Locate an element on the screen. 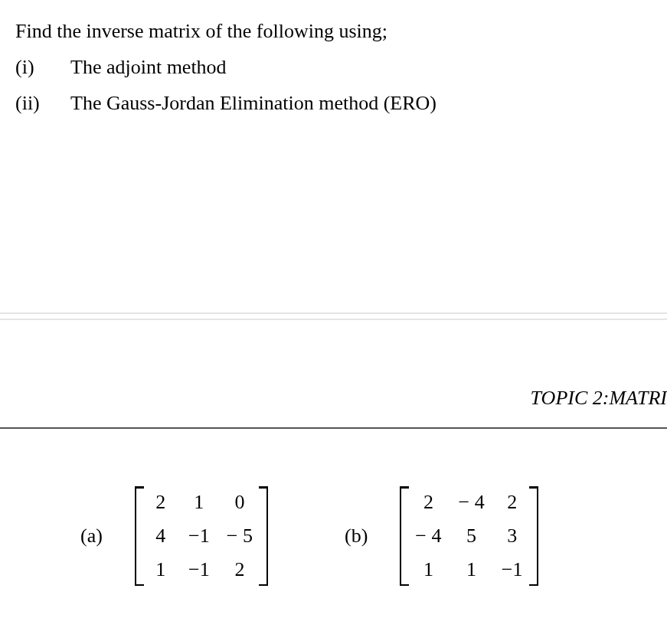 The image size is (667, 644). item-ii-text: The Gauss-Jordan Elimination method (ERO… is located at coordinates (253, 104).